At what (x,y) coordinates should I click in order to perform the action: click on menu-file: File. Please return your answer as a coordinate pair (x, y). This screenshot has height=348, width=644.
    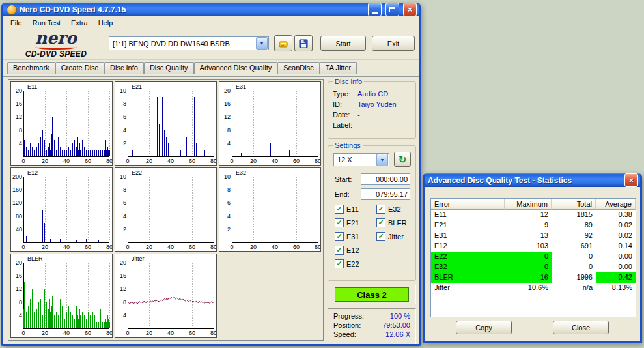
    Looking at the image, I should click on (16, 23).